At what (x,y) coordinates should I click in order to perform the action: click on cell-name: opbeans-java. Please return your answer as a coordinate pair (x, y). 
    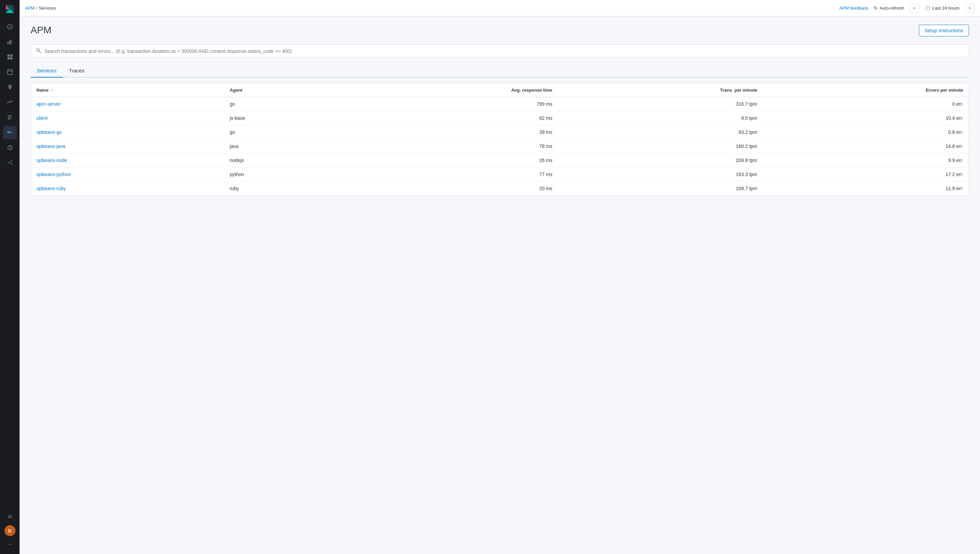
    Looking at the image, I should click on (127, 146).